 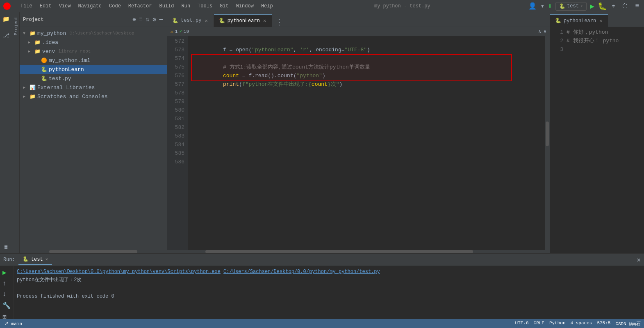 What do you see at coordinates (602, 6) in the screenshot?
I see `debug-button: 🐛` at bounding box center [602, 6].